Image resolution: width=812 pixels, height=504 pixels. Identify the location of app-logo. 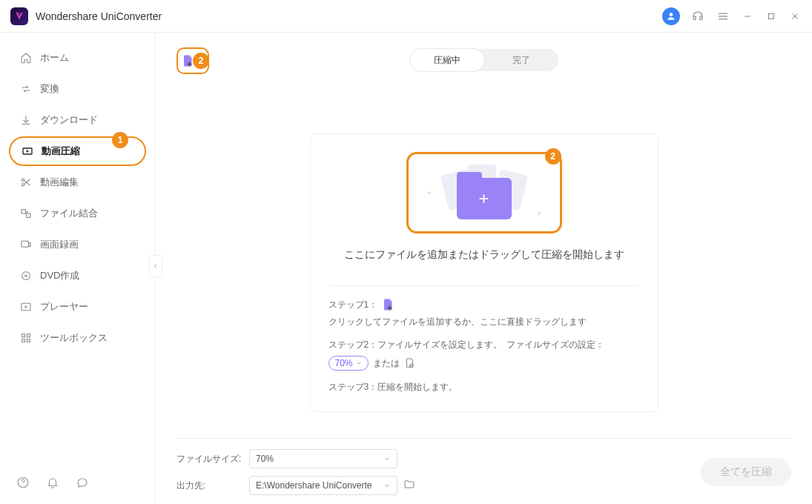
(19, 16).